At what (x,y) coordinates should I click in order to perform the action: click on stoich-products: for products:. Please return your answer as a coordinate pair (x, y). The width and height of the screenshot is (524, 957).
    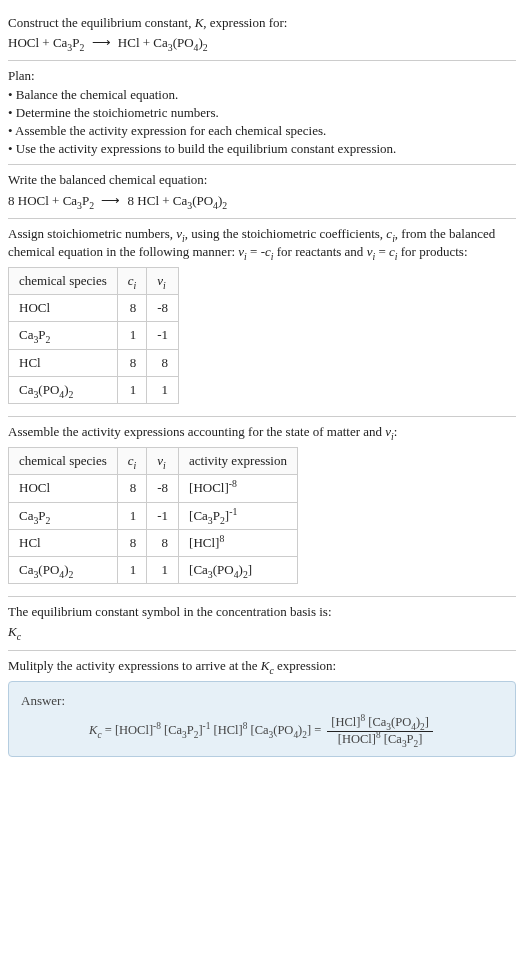
    Looking at the image, I should click on (432, 252).